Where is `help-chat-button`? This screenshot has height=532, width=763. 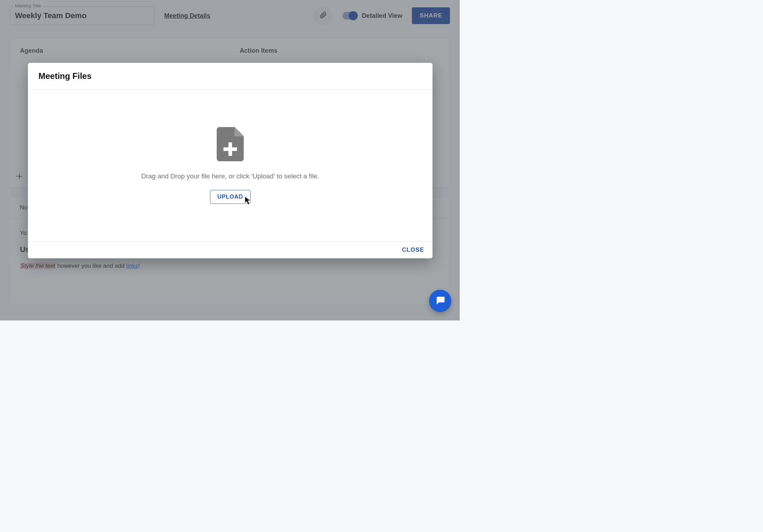 help-chat-button is located at coordinates (440, 301).